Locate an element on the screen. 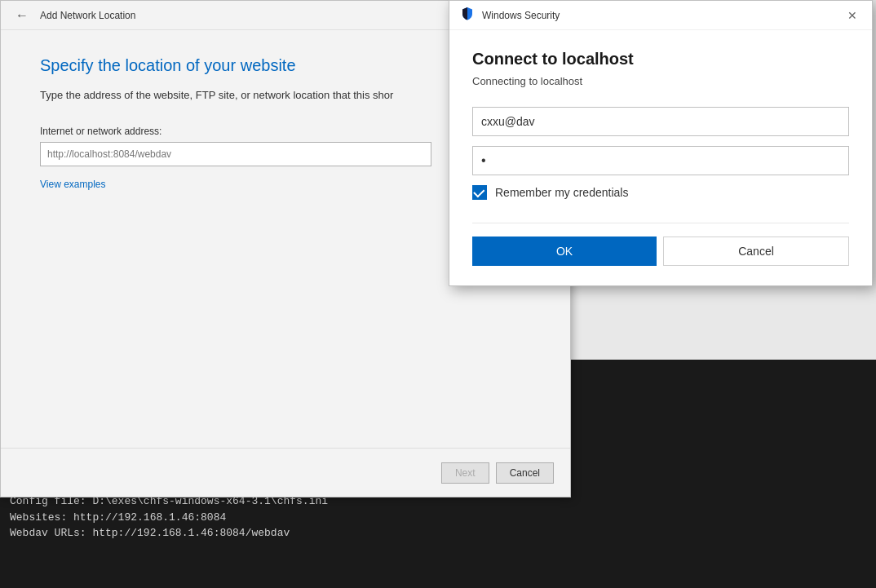 The image size is (876, 588). security-close-button: ✕ is located at coordinates (852, 15).